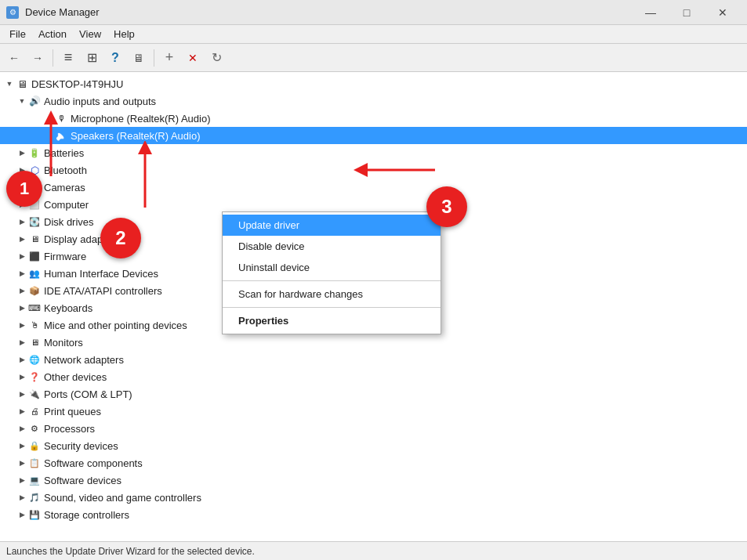 Image resolution: width=747 pixels, height=560 pixels. Describe the element at coordinates (687, 13) in the screenshot. I see `window-controls: — □ ✕` at that location.